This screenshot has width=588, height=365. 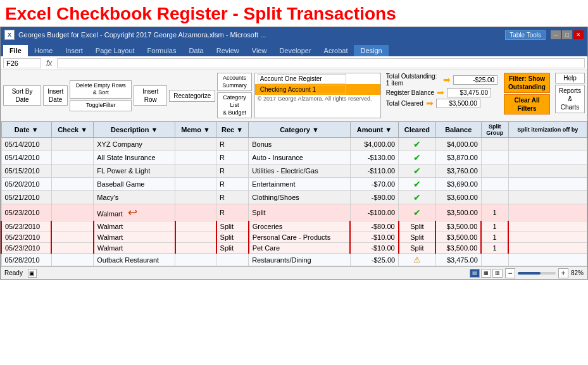 I want to click on table-row: 05/23/2010 Walmart Split Pet Care -$10.0…, so click(x=294, y=248).